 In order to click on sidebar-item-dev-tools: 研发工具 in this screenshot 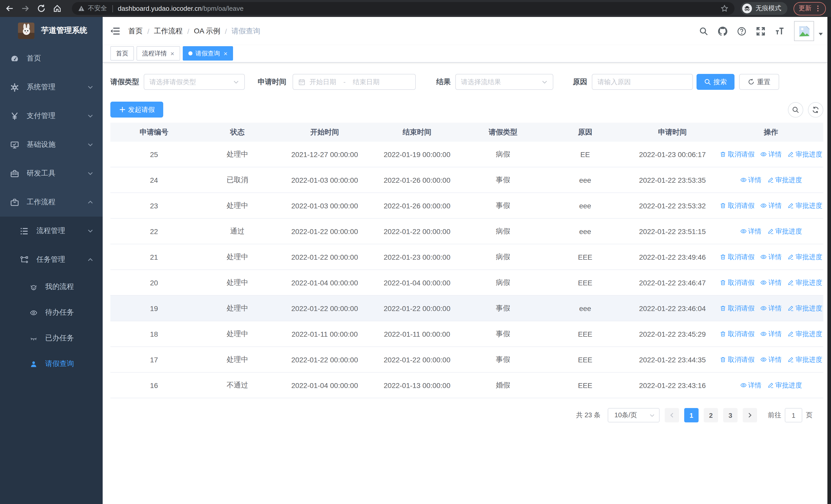, I will do `click(51, 173)`.